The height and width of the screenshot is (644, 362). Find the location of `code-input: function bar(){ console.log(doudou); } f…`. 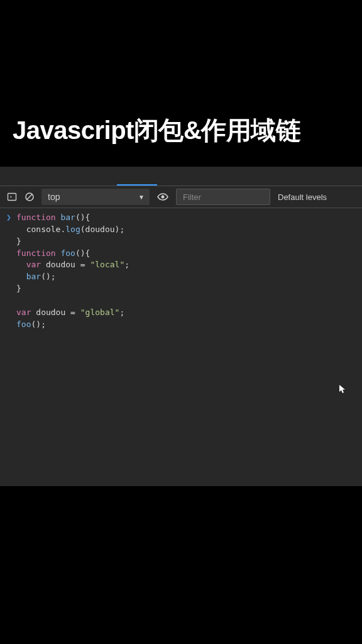

code-input: function bar(){ console.log(doudou); } f… is located at coordinates (73, 271).